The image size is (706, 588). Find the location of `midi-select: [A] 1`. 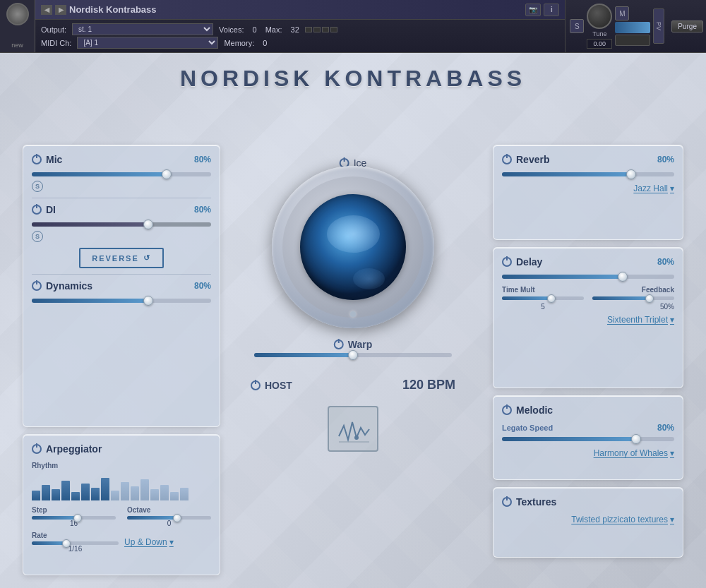

midi-select: [A] 1 is located at coordinates (148, 42).